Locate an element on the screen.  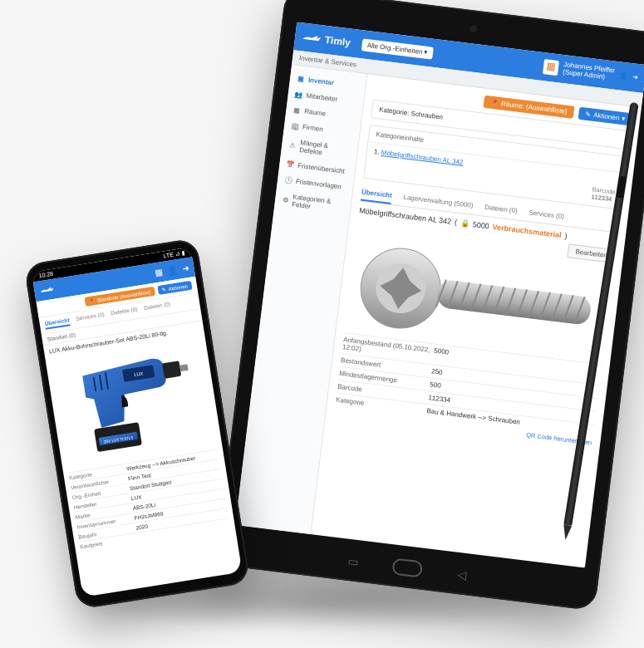
app-logo: Timly is located at coordinates (326, 40).